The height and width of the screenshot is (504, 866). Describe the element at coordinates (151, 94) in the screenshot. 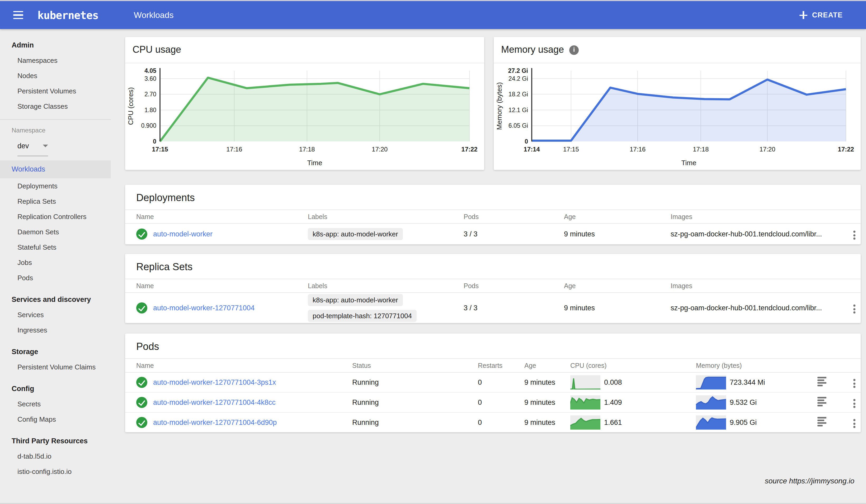

I see `svg-text: 2.70` at that location.